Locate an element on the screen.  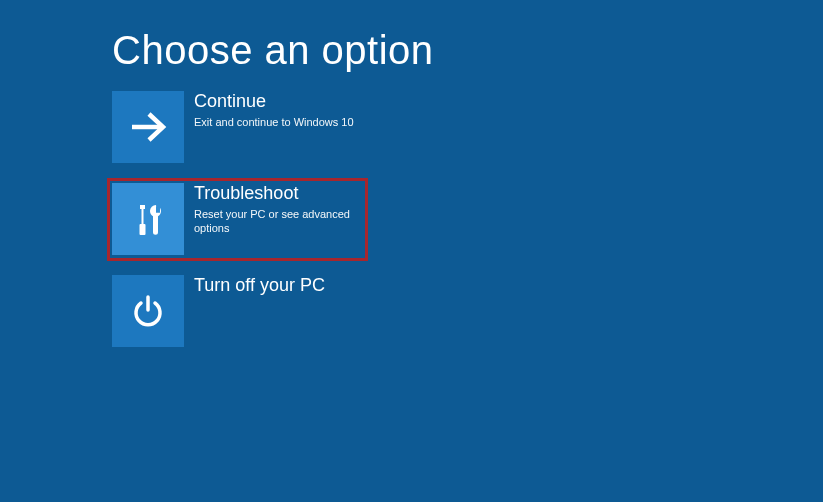
tools-icon is located at coordinates (148, 219).